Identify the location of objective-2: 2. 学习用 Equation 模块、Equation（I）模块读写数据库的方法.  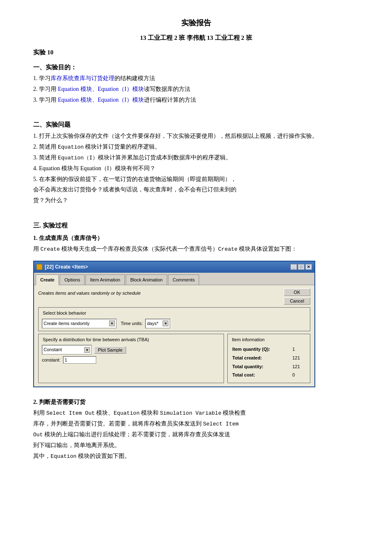
(196, 89).